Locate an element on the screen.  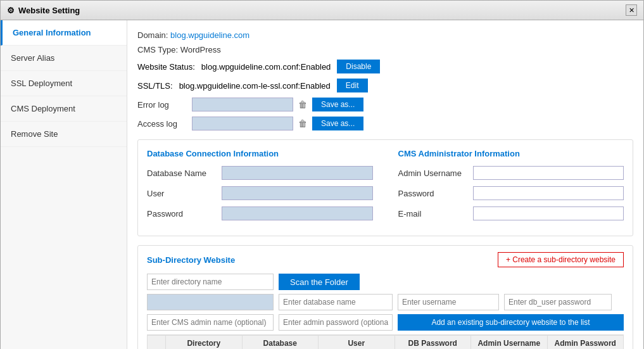
admin-password-input is located at coordinates (548, 193).